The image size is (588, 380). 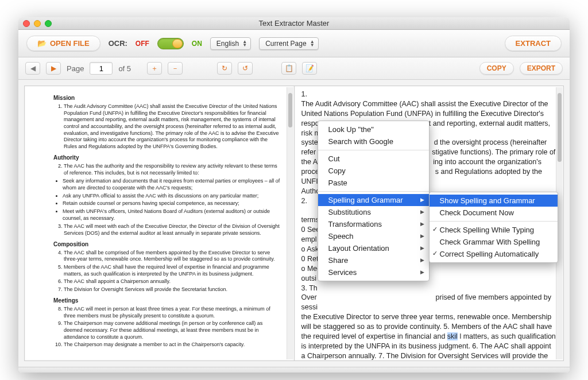 What do you see at coordinates (101, 68) in the screenshot?
I see `page-input` at bounding box center [101, 68].